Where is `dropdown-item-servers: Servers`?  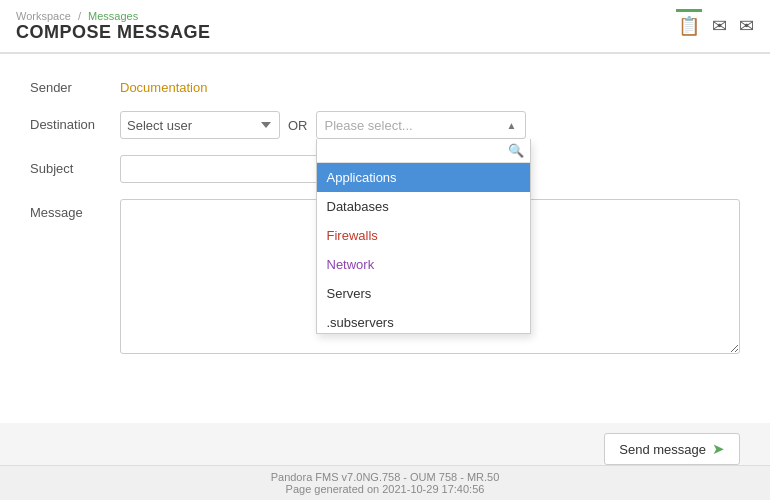
dropdown-item-servers: Servers is located at coordinates (424, 294).